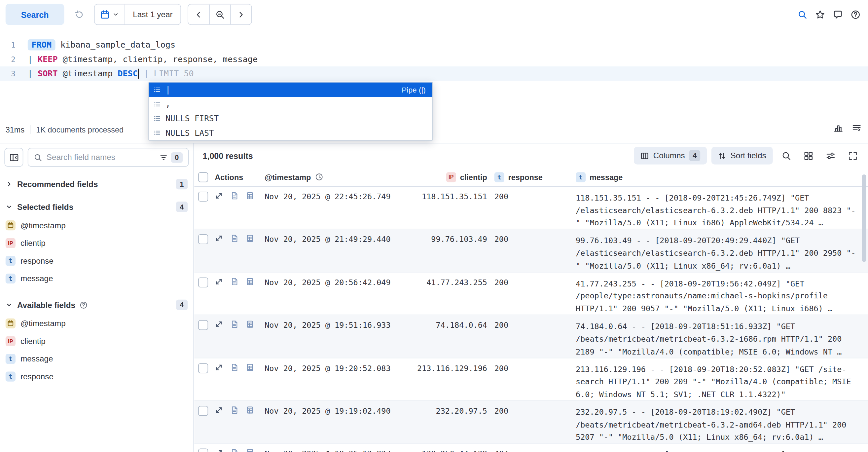 The image size is (868, 452). What do you see at coordinates (101, 157) in the screenshot?
I see `field-search-input` at bounding box center [101, 157].